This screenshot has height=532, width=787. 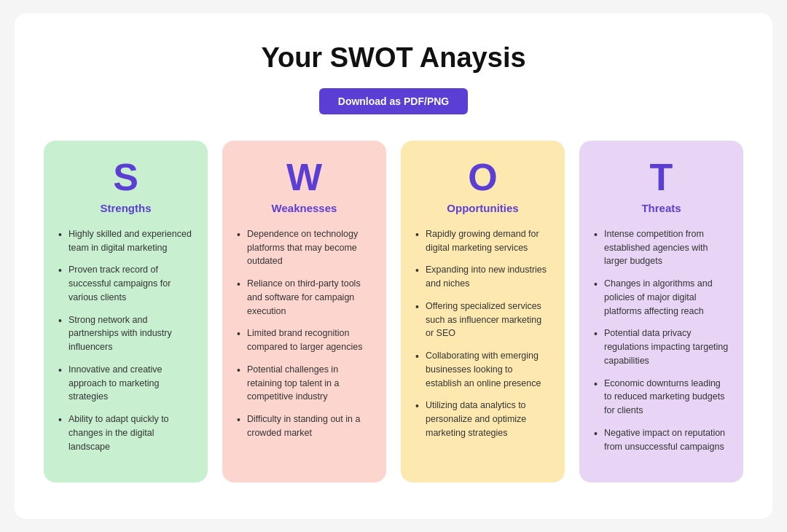 I want to click on swot-list-opportunities: Rapidly growing demand for digital marke…, so click(x=482, y=338).